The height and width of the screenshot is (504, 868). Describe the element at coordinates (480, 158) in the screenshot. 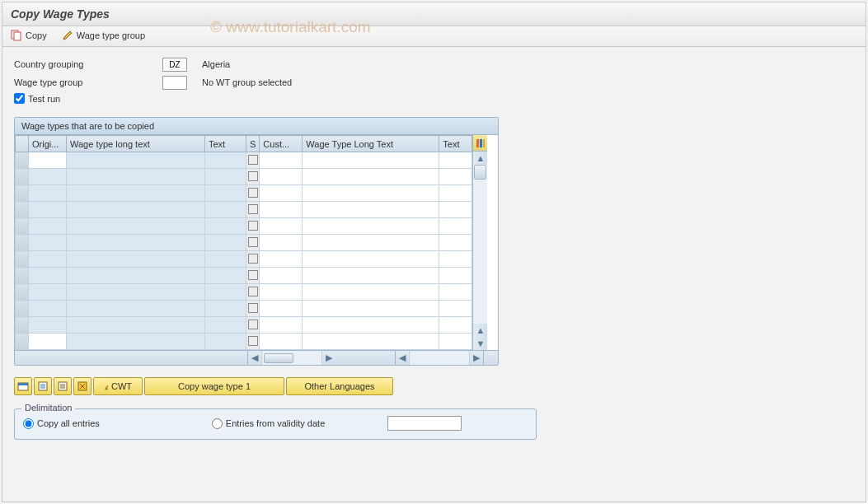

I see `scroll-up-icon: ▲` at that location.